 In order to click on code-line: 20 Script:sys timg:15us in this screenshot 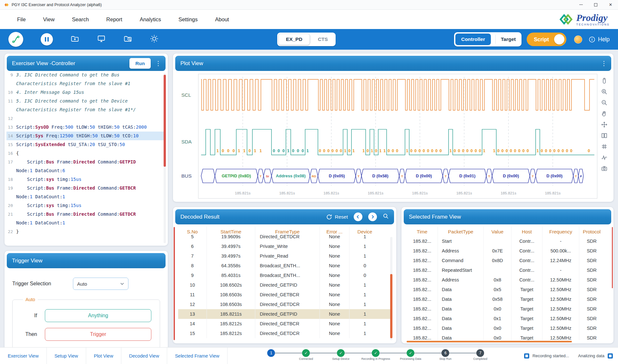, I will do `click(86, 206)`.